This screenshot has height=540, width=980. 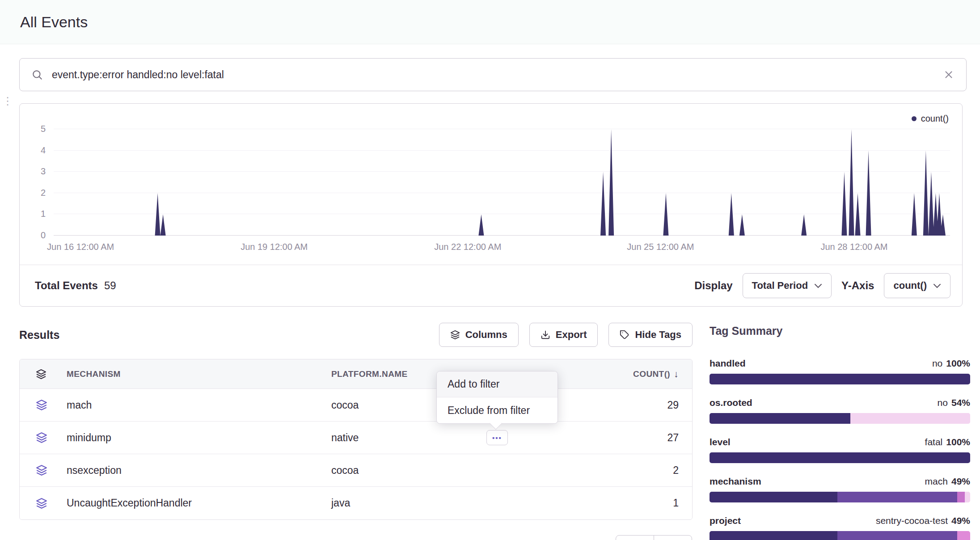 I want to click on search-input, so click(x=493, y=75).